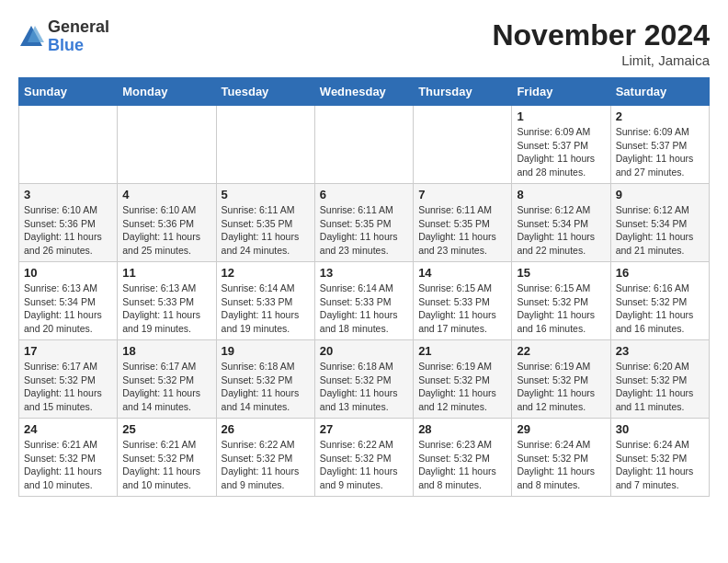  What do you see at coordinates (660, 92) in the screenshot?
I see `day-of-week-header: Saturday` at bounding box center [660, 92].